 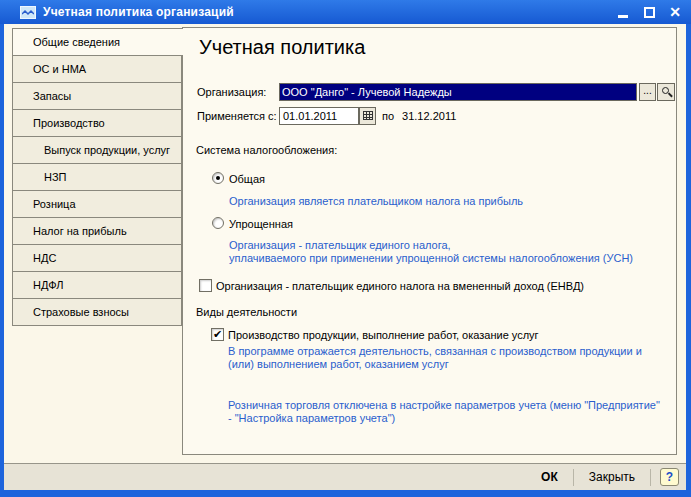 What do you see at coordinates (218, 223) in the screenshot?
I see `radio-simplified-tax` at bounding box center [218, 223].